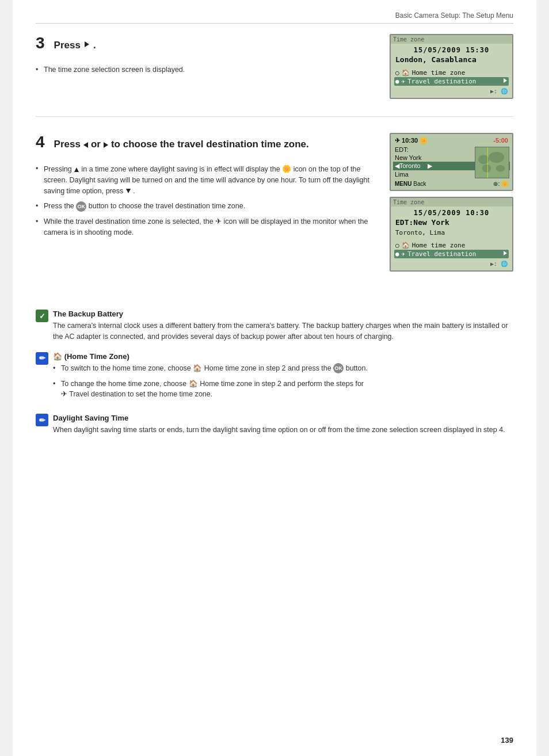 The height and width of the screenshot is (756, 549). I want to click on step4-left: 4 Press or to choose the travel destinat…, so click(206, 205).